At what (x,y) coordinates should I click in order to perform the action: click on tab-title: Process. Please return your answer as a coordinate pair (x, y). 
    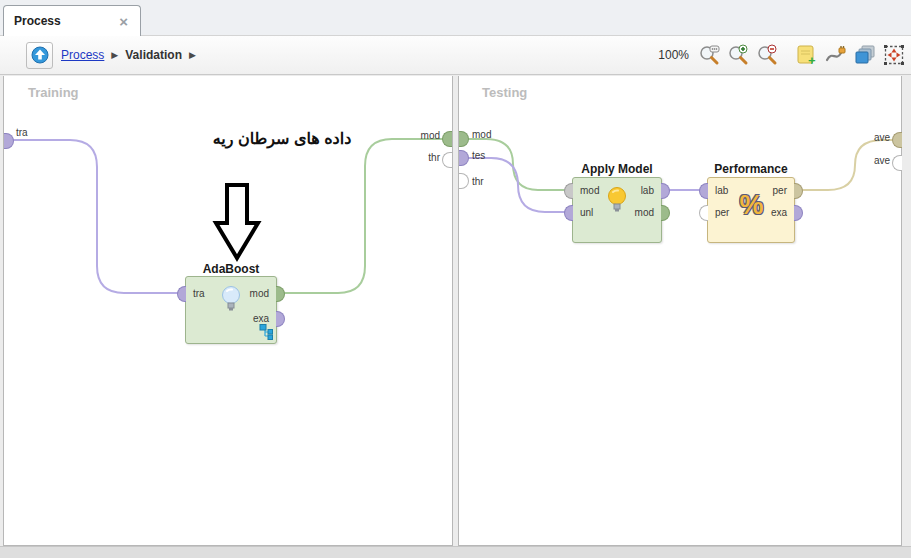
    Looking at the image, I should click on (66, 21).